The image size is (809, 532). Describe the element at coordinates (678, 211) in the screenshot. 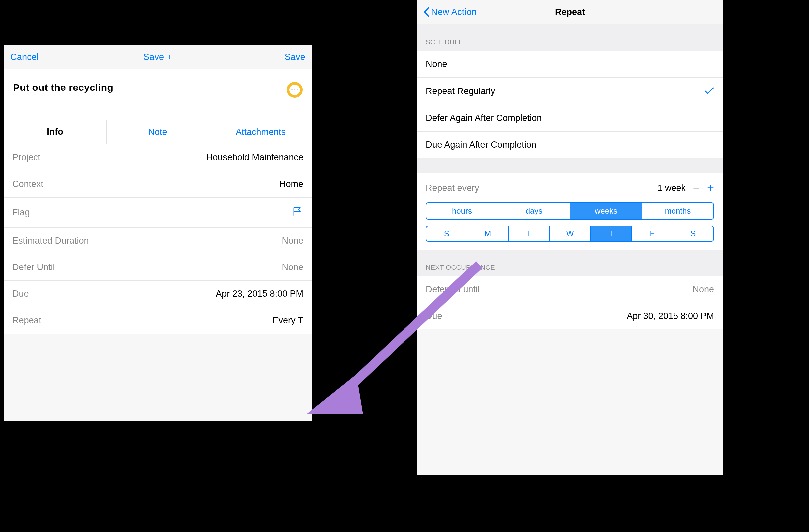

I see `unit-months: months` at that location.